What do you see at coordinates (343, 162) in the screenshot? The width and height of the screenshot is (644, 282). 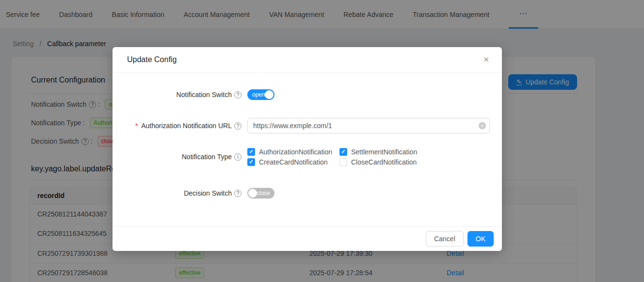 I see `checkbox-unchecked-icon` at bounding box center [343, 162].